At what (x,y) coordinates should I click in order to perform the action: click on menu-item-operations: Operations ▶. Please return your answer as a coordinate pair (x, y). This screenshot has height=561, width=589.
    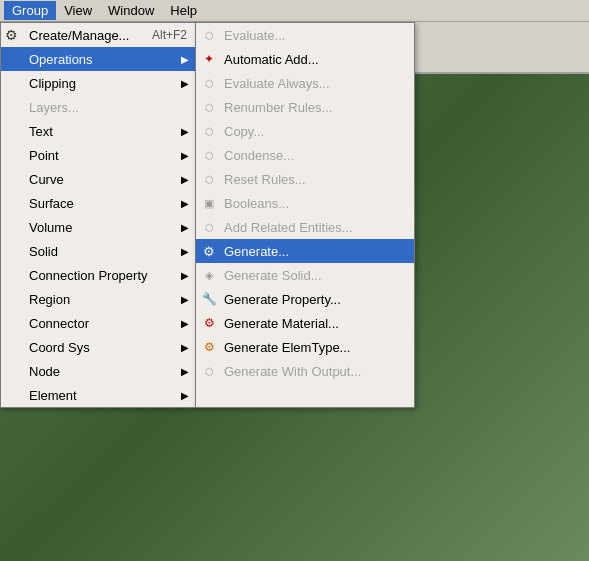
    Looking at the image, I should click on (98, 59).